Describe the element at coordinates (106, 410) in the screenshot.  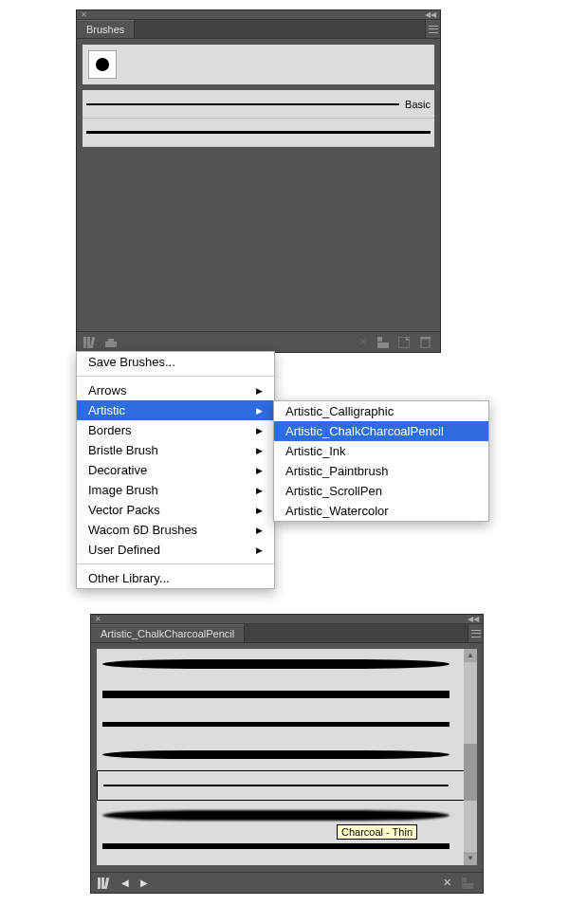
I see `menu-label: Artistic` at that location.